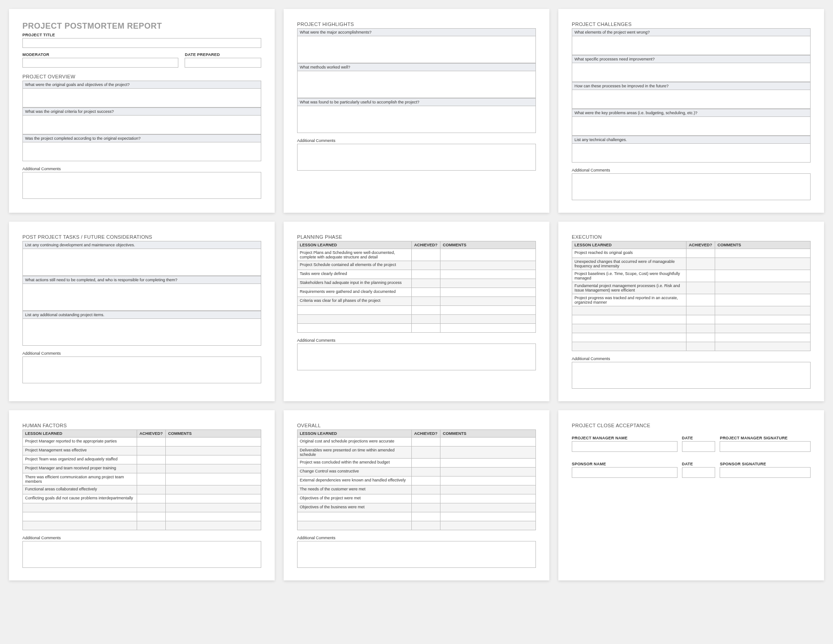 The height and width of the screenshot is (644, 833). What do you see at coordinates (142, 152) in the screenshot?
I see `overview-a3` at bounding box center [142, 152].